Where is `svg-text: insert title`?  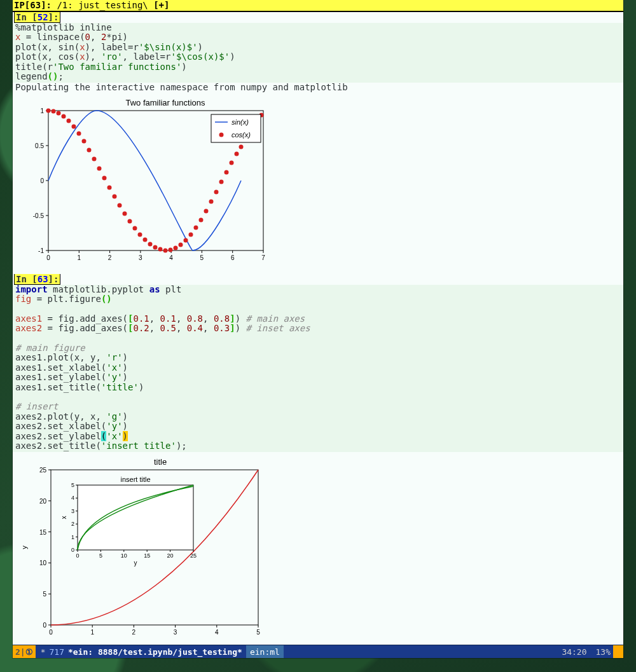 svg-text: insert title is located at coordinates (135, 479).